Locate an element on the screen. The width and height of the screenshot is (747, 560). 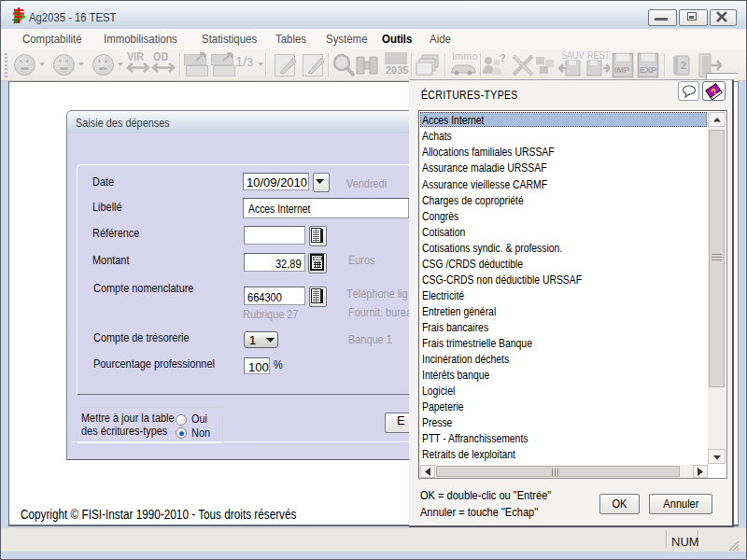
svg-text: 2 is located at coordinates (684, 65).